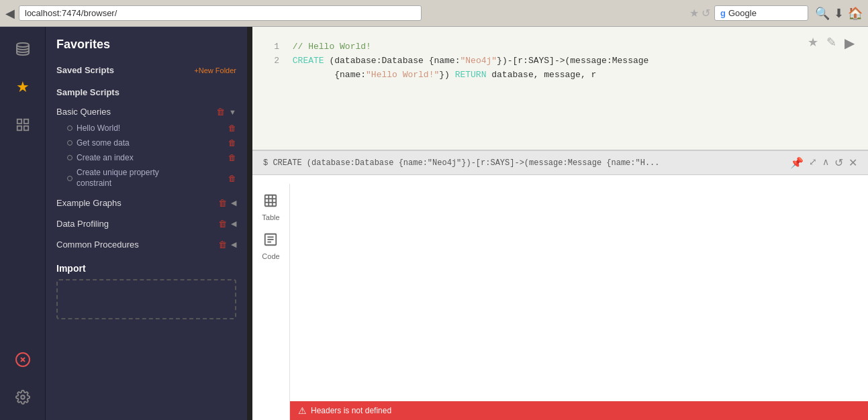  What do you see at coordinates (853, 162) in the screenshot?
I see `result-close-icon: ✕` at bounding box center [853, 162].